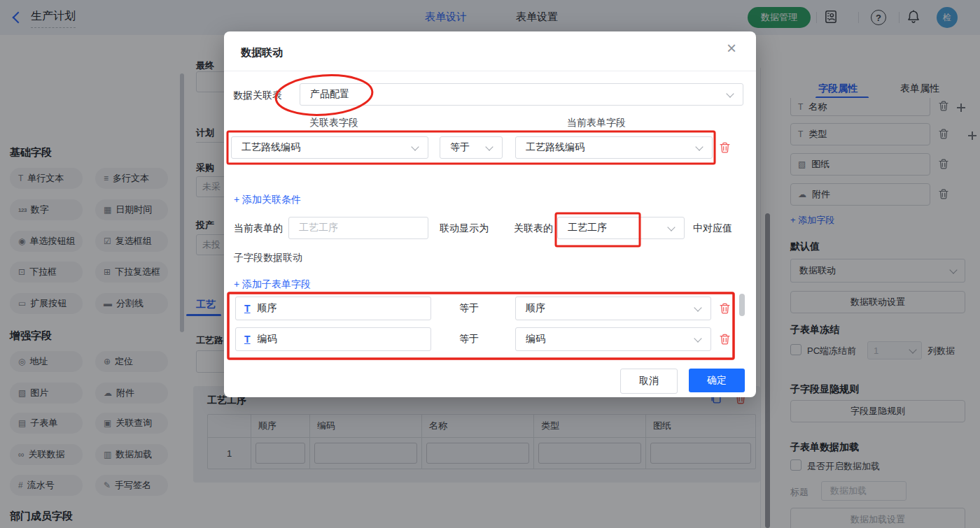 The width and height of the screenshot is (980, 528). Describe the element at coordinates (267, 200) in the screenshot. I see `add-condition-link: + 添加关联条件` at that location.